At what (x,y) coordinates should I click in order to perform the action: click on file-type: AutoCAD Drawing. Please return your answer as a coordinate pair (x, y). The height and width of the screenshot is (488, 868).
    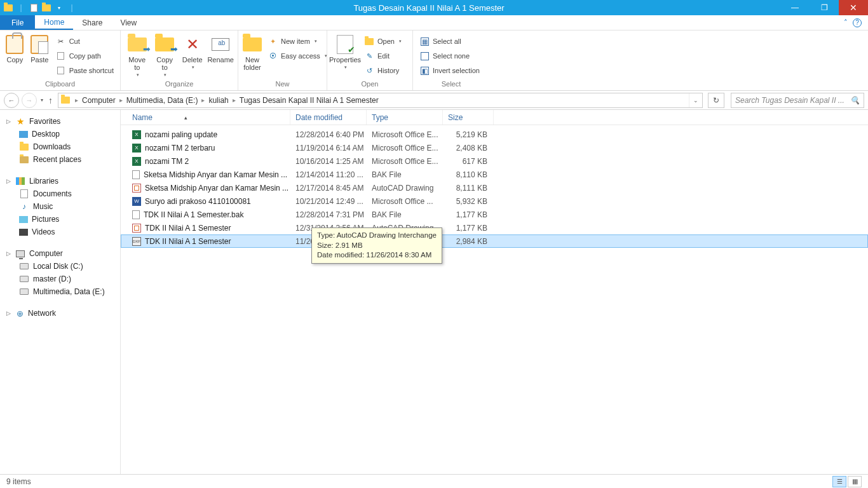
    Looking at the image, I should click on (405, 188).